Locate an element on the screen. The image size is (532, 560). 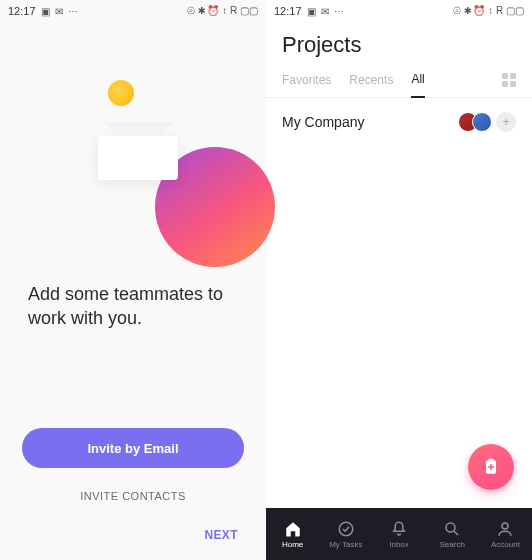
create-fab is located at coordinates (491, 467).